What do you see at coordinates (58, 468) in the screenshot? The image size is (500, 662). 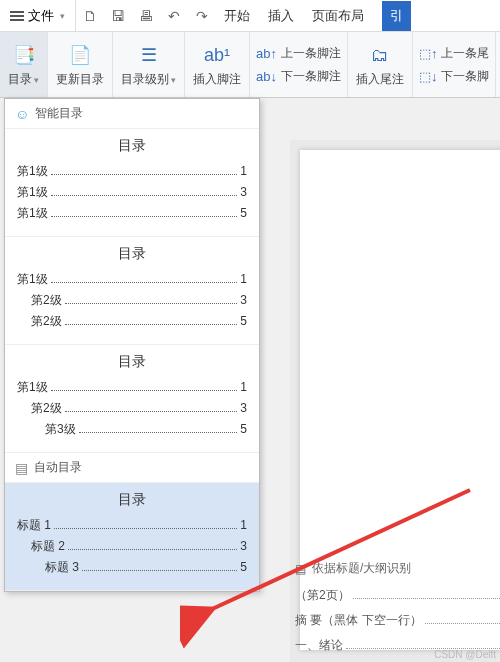 I see `auto-toc-label: 自动目录` at bounding box center [58, 468].